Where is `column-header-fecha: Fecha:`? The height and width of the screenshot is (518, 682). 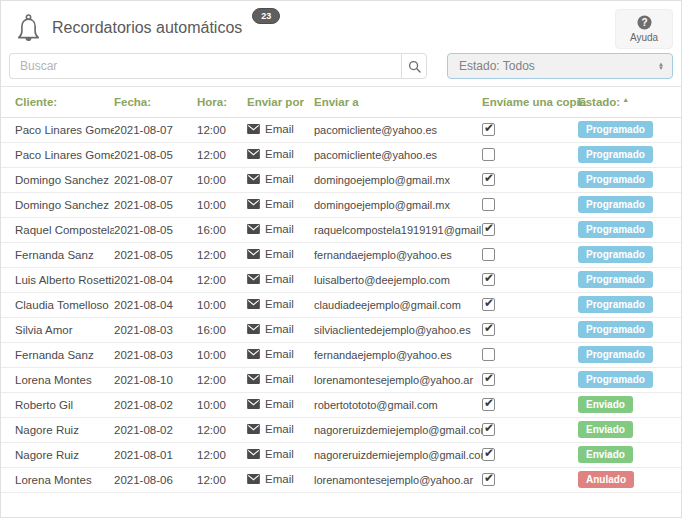
column-header-fecha: Fecha: is located at coordinates (156, 102).